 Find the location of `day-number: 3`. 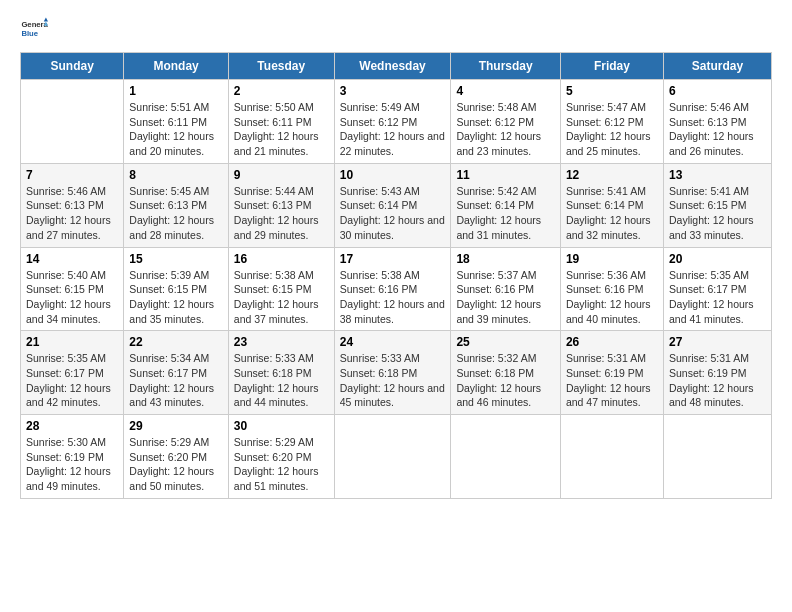

day-number: 3 is located at coordinates (393, 91).